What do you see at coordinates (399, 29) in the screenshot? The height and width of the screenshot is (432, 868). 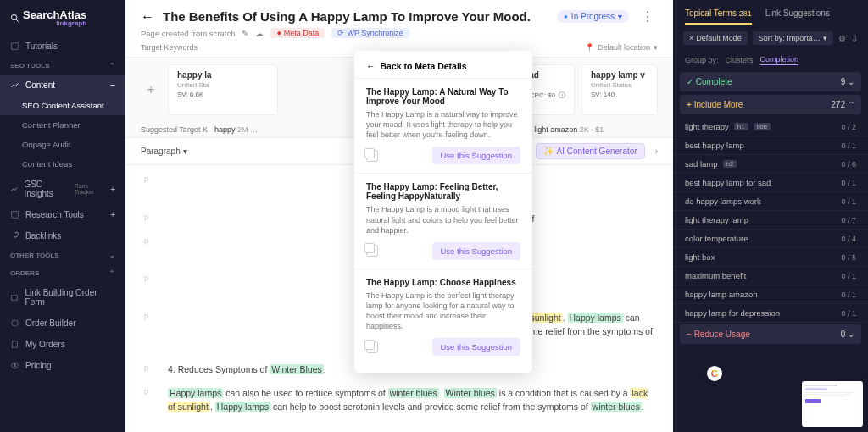 I see `page-header: ← The Benefits Of Using A Happy Lamp To …` at bounding box center [399, 29].